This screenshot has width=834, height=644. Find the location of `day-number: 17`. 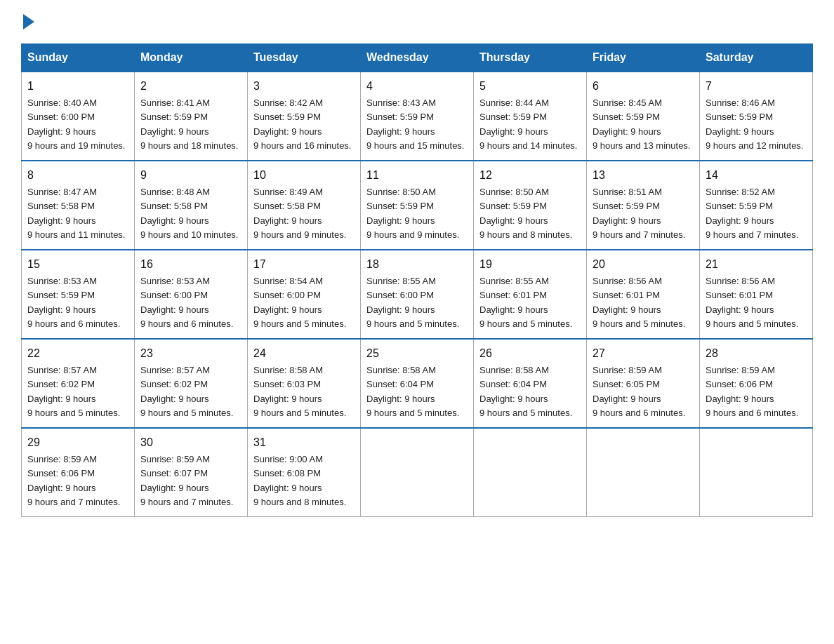

day-number: 17 is located at coordinates (304, 264).